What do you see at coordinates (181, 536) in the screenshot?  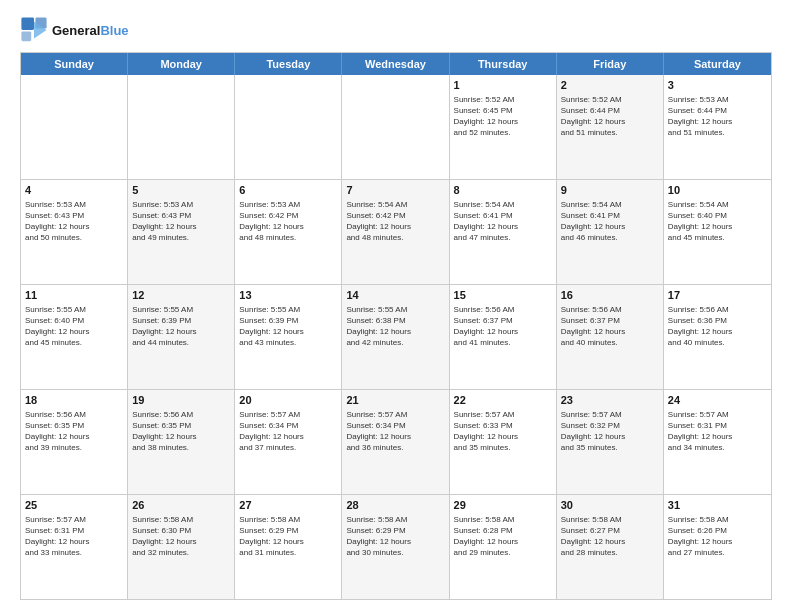 I see `day-info: Sunrise: 5:58 AM Sunset: 6:30 PM Dayligh…` at bounding box center [181, 536].